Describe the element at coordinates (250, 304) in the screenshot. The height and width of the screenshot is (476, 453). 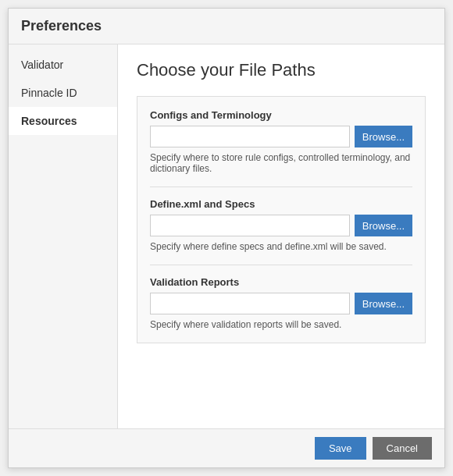
I see `validation-input` at that location.